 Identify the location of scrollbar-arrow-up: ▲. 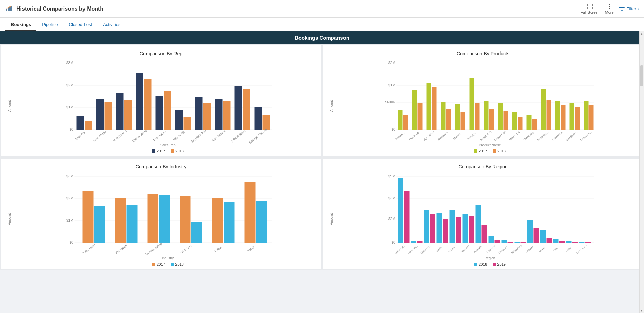
(642, 34).